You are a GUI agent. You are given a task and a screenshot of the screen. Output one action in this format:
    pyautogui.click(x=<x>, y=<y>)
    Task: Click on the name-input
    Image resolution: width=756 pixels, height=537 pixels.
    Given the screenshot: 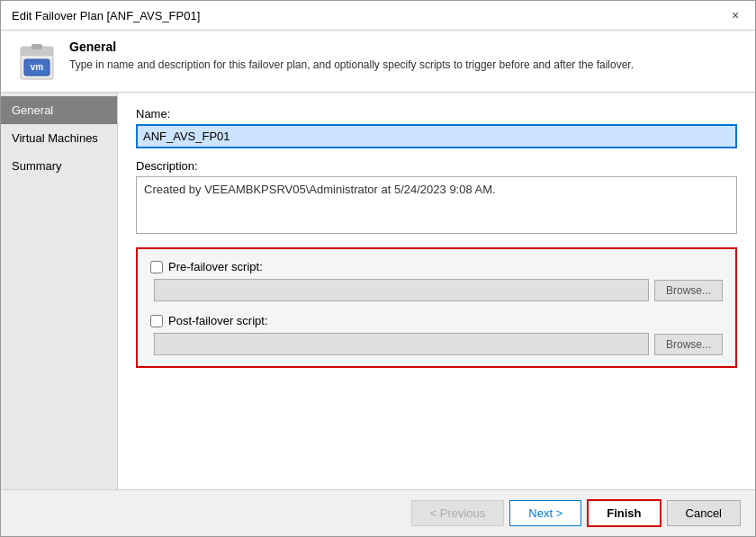 What is the action you would take?
    pyautogui.click(x=436, y=137)
    